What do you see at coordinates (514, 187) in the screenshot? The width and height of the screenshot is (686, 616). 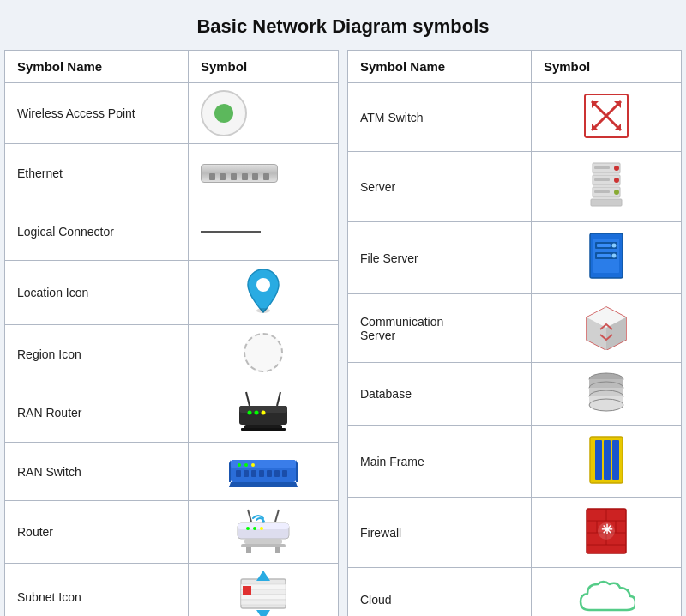 I see `table-row: Server` at bounding box center [514, 187].